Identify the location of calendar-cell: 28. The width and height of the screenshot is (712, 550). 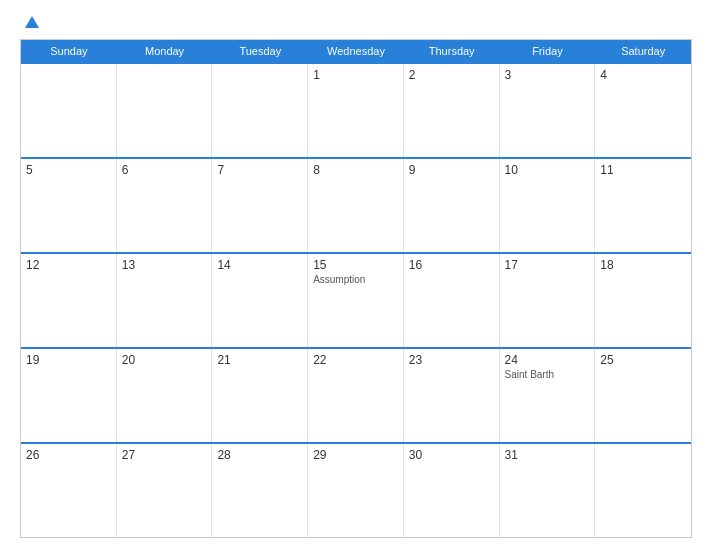
(260, 490).